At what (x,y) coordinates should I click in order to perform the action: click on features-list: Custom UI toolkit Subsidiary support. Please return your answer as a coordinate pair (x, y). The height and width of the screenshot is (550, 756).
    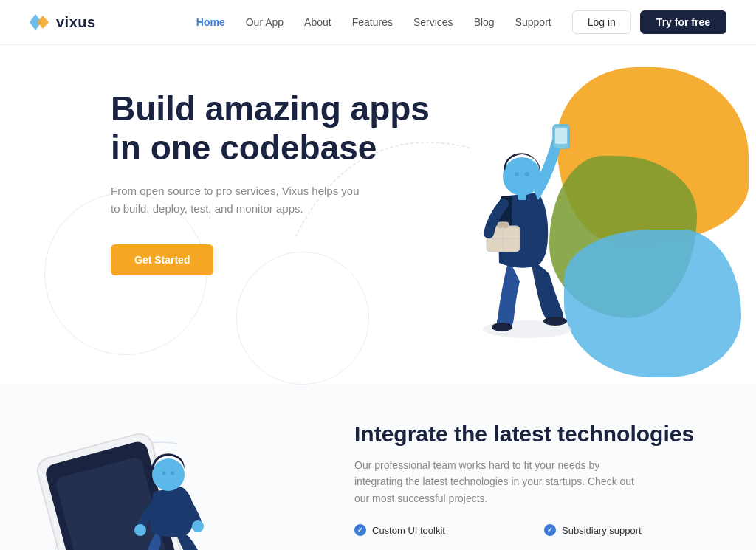
    Looking at the image, I should click on (533, 530).